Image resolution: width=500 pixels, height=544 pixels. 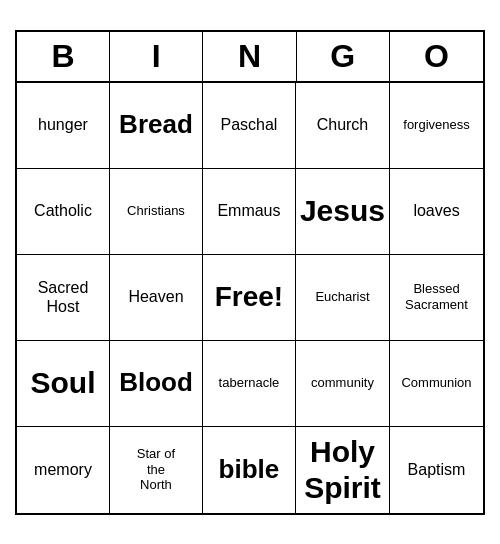 What do you see at coordinates (250, 384) in the screenshot?
I see `bingo-cell: tabernacle` at bounding box center [250, 384].